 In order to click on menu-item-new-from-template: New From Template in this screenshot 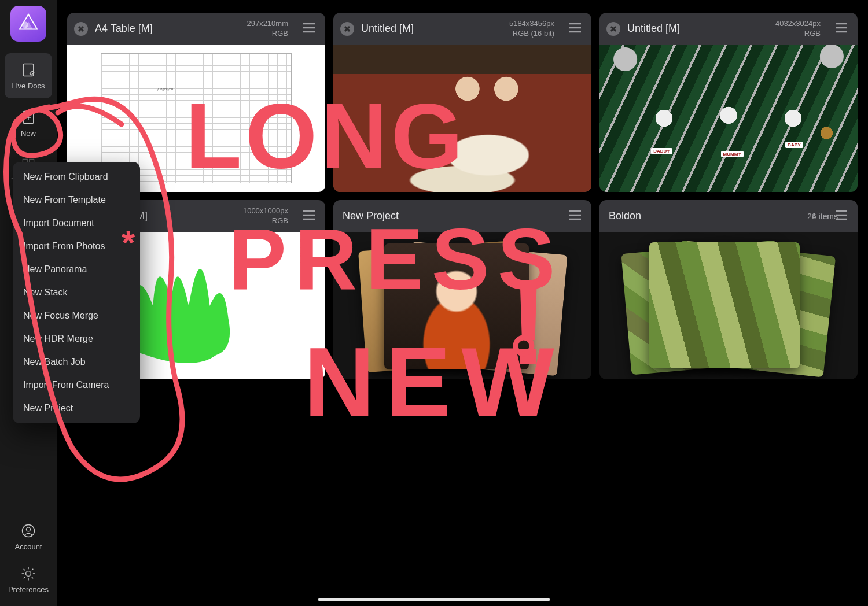, I will do `click(76, 200)`.